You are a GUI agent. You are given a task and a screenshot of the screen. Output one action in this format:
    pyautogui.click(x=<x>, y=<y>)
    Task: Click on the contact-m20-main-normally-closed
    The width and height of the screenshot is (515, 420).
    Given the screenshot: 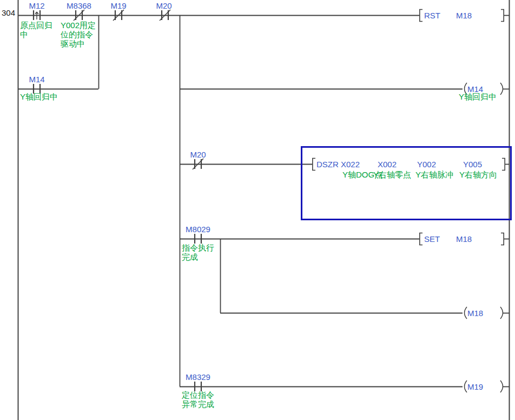 What is the action you would take?
    pyautogui.click(x=165, y=15)
    